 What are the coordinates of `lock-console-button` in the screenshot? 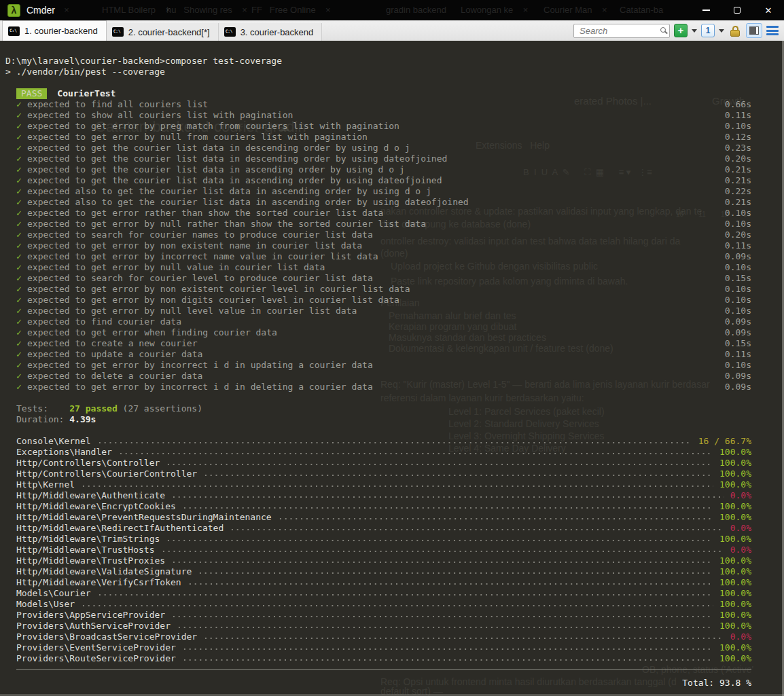 It's located at (735, 31).